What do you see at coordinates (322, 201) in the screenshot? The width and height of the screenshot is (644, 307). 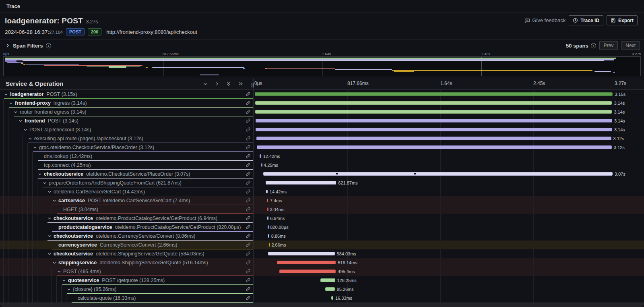 I see `trace-row: cartservicePOST /oteldemo.CartService/Ge…` at bounding box center [322, 201].